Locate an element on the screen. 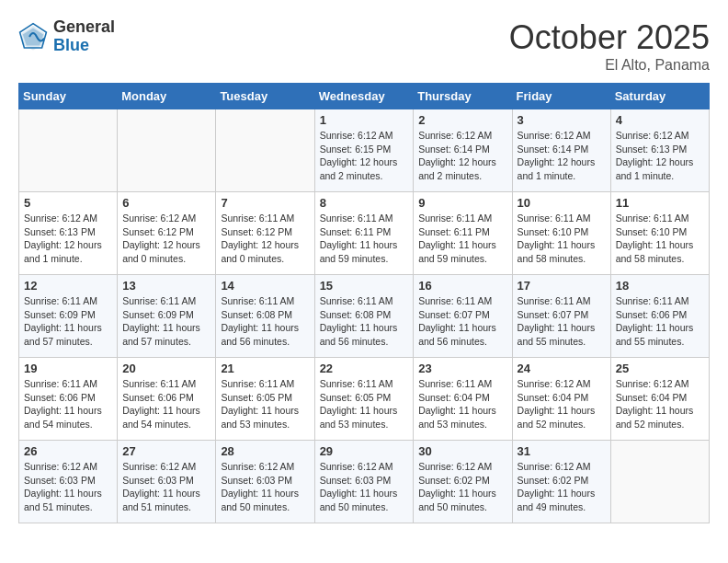  day-number: 21 is located at coordinates (265, 368).